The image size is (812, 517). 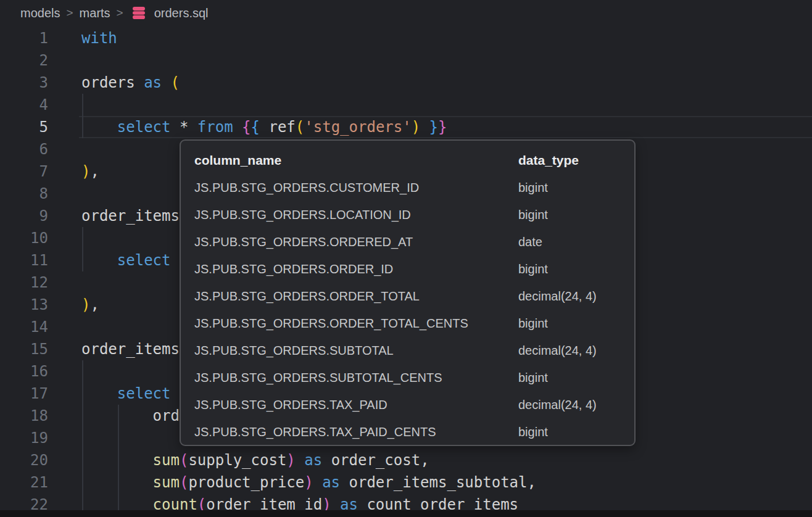 What do you see at coordinates (95, 14) in the screenshot?
I see `breadcrumb-item-marts: marts` at bounding box center [95, 14].